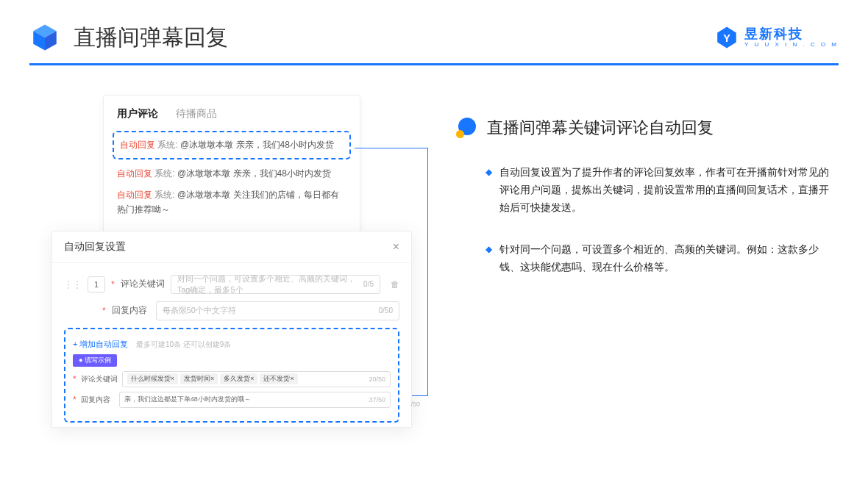  What do you see at coordinates (647, 259) in the screenshot?
I see `bullet-item: ◆ 针对同一个问题，可设置多个相近的、高频的关键词。例如：这款多少钱、这块能优惠…` at bounding box center [647, 259].